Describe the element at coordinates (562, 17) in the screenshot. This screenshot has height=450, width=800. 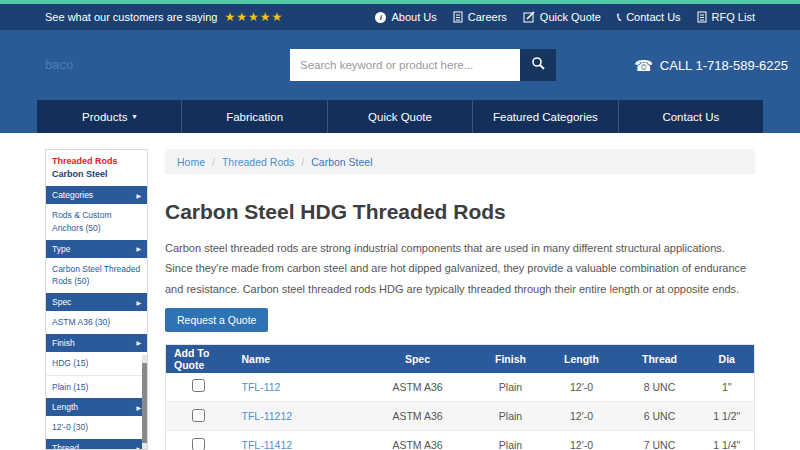
I see `topbar-link-quick-quote: Quick Quote` at that location.